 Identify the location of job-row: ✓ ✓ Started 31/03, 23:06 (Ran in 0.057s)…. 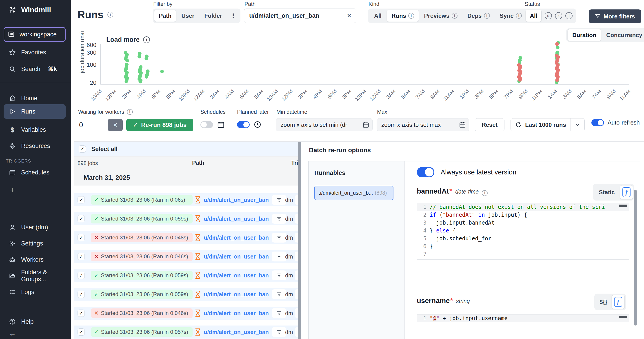
(186, 332).